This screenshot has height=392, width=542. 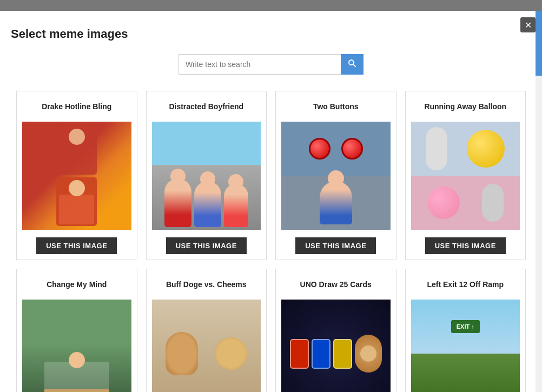 What do you see at coordinates (465, 284) in the screenshot?
I see `meme-card-title: Left Exit 12 Off Ramp` at bounding box center [465, 284].